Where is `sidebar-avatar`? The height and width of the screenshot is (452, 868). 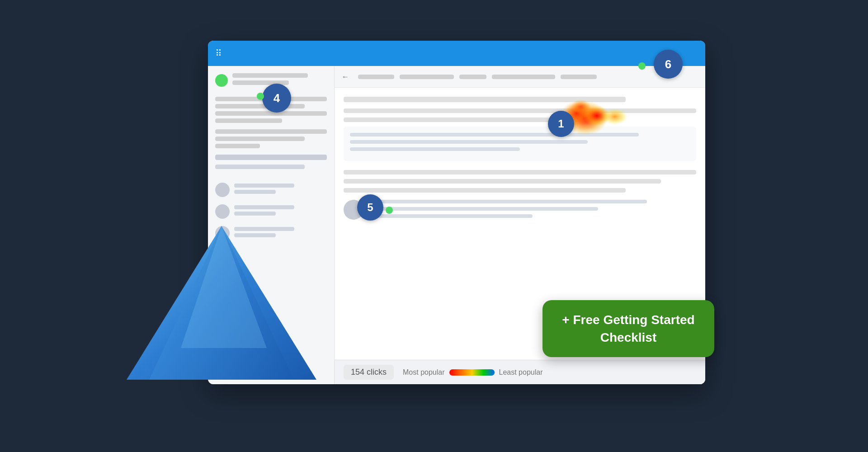 sidebar-avatar is located at coordinates (222, 80).